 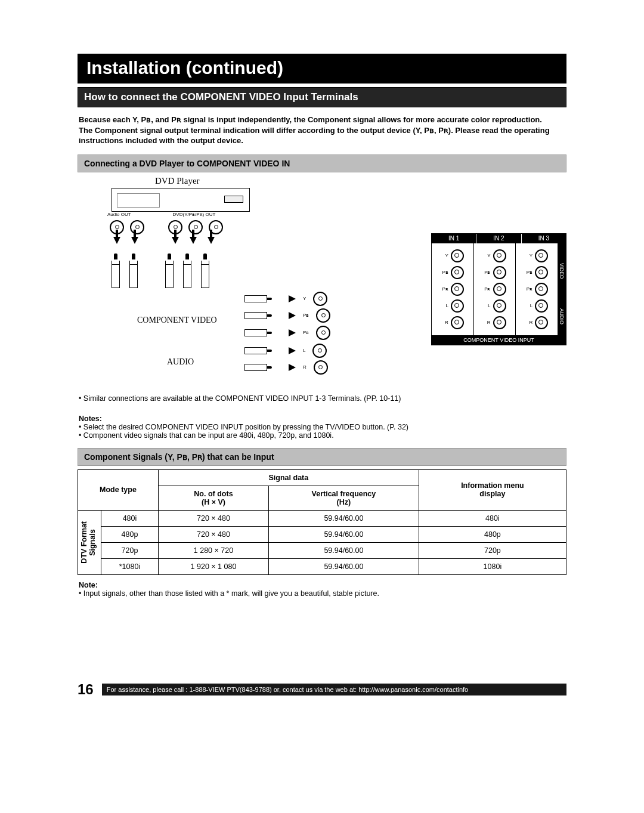 I want to click on th-vfreq: Vertical frequency (Hz), so click(x=344, y=497).